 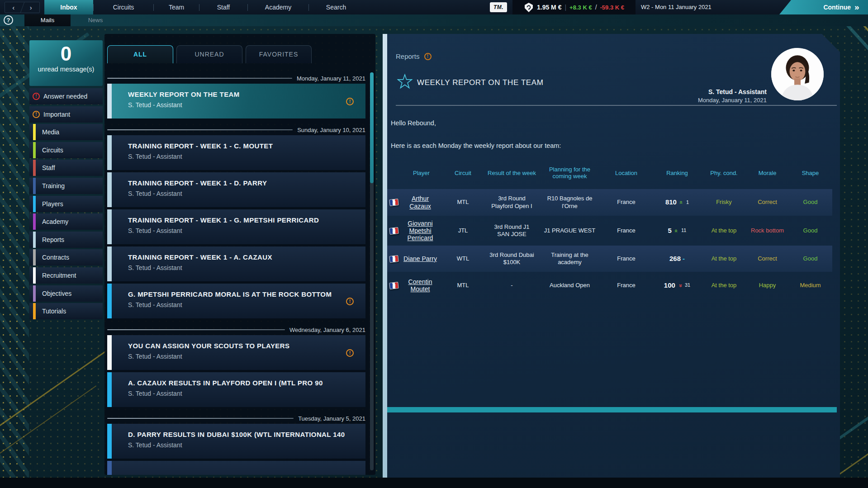 What do you see at coordinates (47, 20) in the screenshot?
I see `tab-mails: Mails` at bounding box center [47, 20].